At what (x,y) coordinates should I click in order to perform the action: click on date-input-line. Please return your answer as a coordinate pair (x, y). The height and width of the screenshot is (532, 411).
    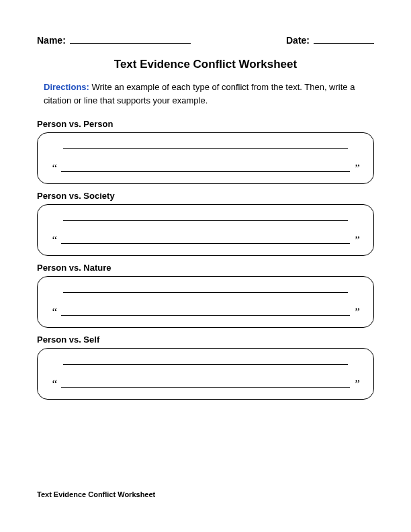
    Looking at the image, I should click on (344, 39).